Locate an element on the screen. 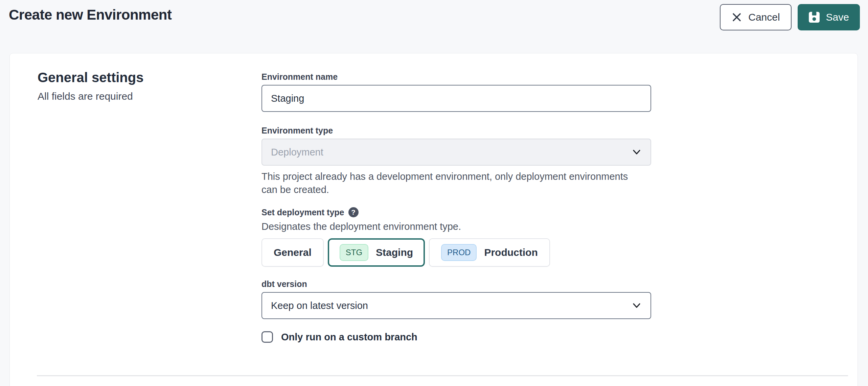  deployment-type-label-row: Set deployment type ? is located at coordinates (456, 212).